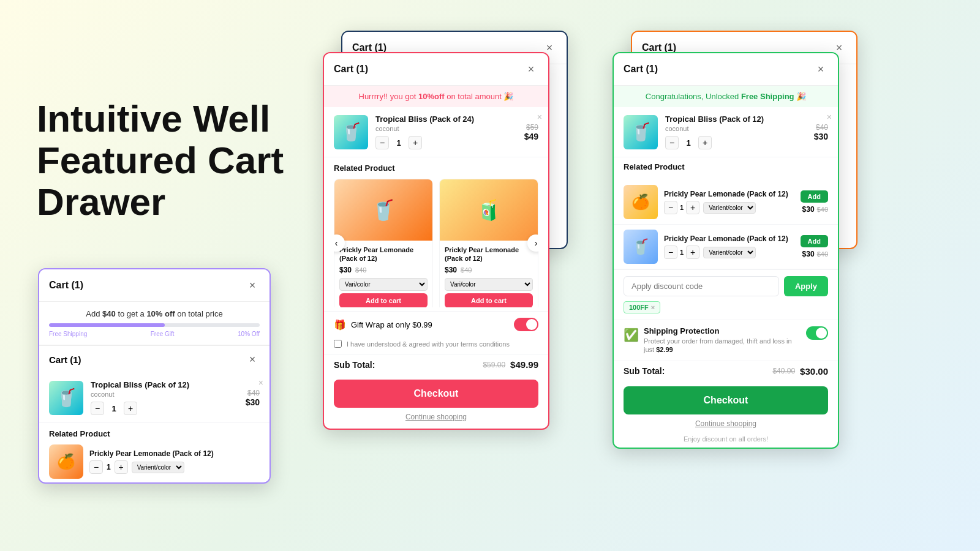 This screenshot has height=551, width=980. What do you see at coordinates (66, 462) in the screenshot?
I see `drawer1-related-img: 🍊` at bounding box center [66, 462].